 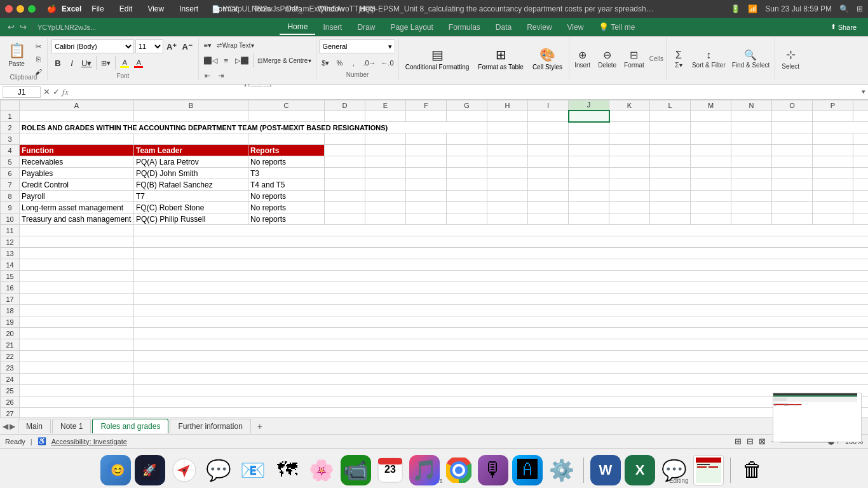 I want to click on cell-k7, so click(x=630, y=185).